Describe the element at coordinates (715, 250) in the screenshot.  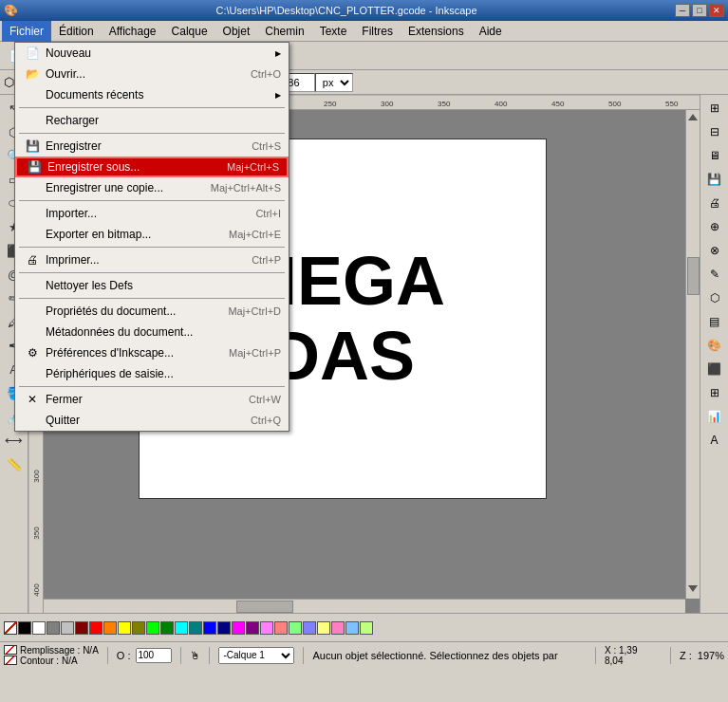
I see `rt-btn-7: ⊗` at that location.